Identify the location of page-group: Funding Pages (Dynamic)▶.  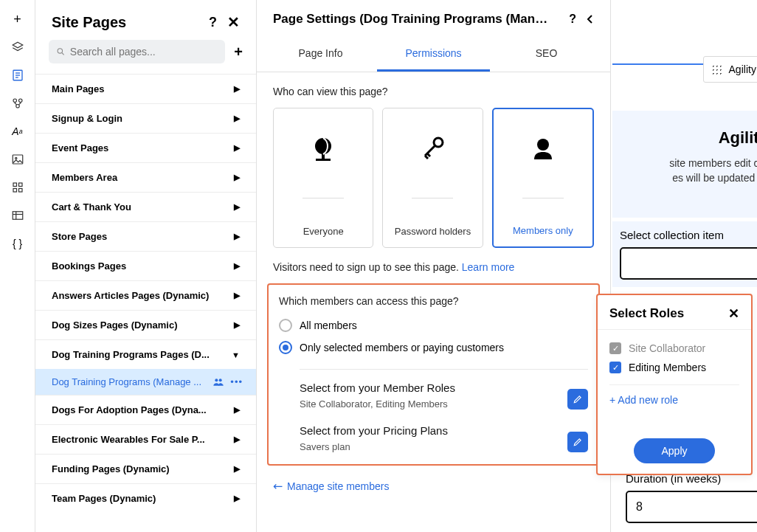
(146, 469).